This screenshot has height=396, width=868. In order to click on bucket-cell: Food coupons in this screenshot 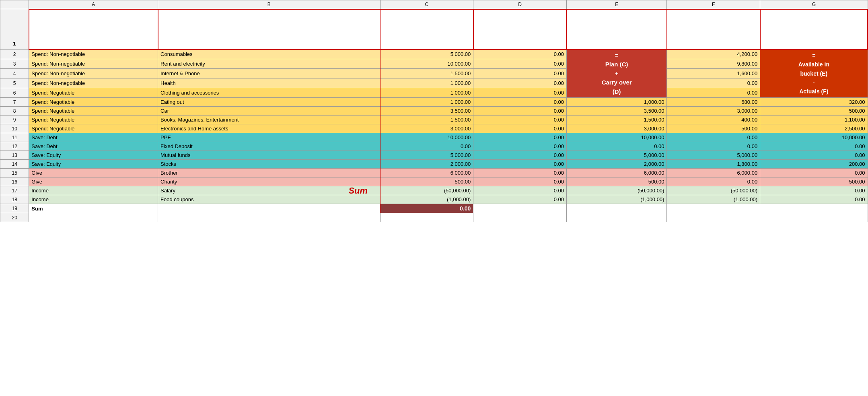, I will do `click(269, 200)`.